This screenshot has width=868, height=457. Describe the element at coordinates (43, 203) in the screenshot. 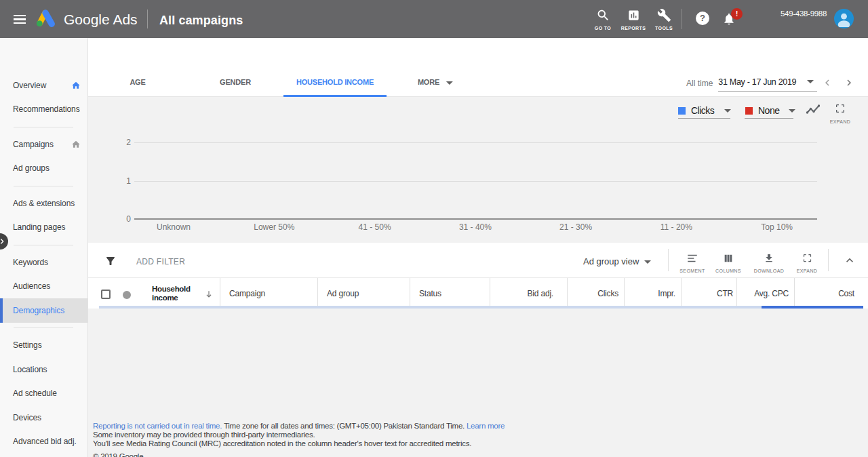

I see `sidebar-item-ads-extensions: Ads & extensions` at that location.